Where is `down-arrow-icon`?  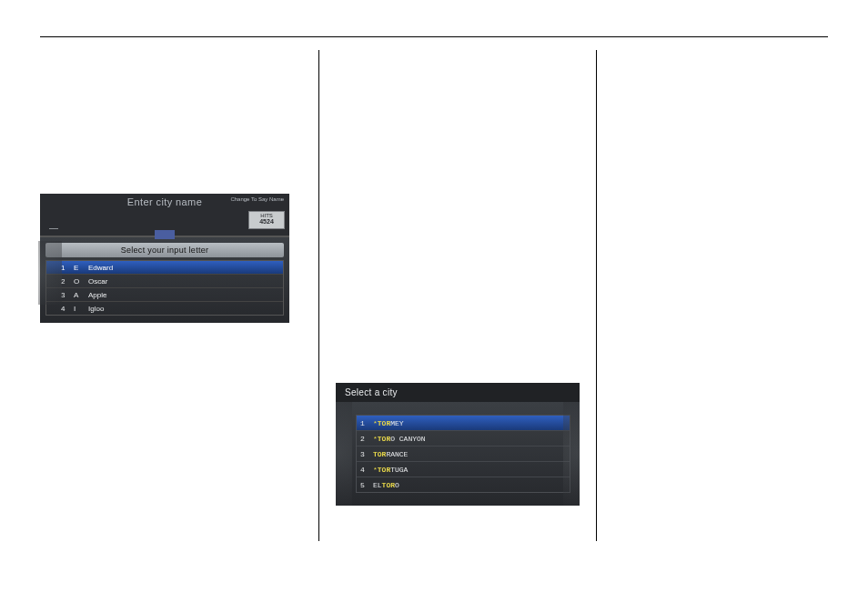 down-arrow-icon is located at coordinates (165, 235).